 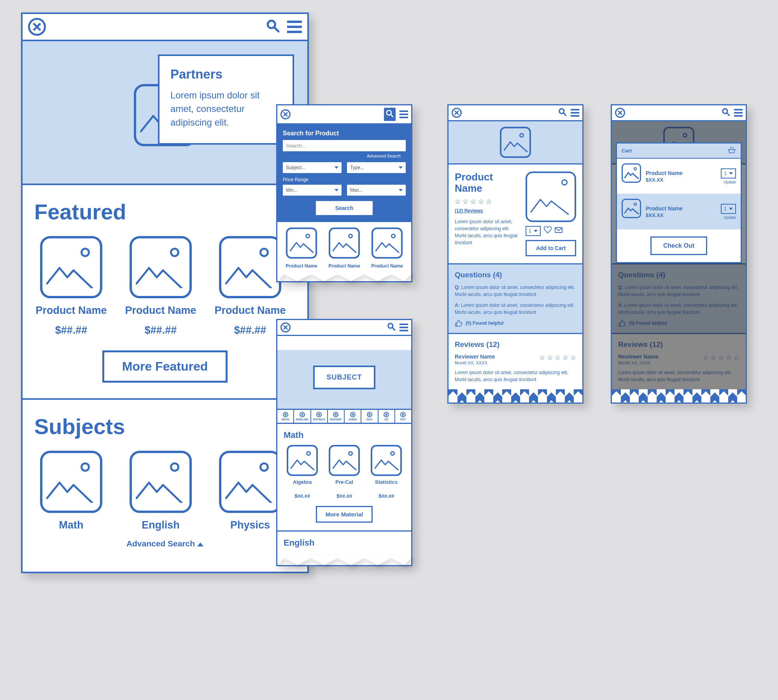 I want to click on search-input, so click(x=344, y=145).